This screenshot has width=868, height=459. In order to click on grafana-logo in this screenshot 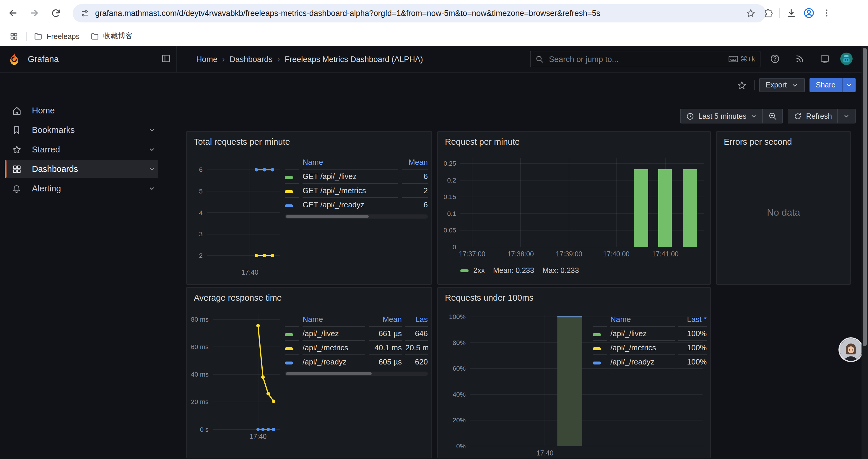, I will do `click(14, 59)`.